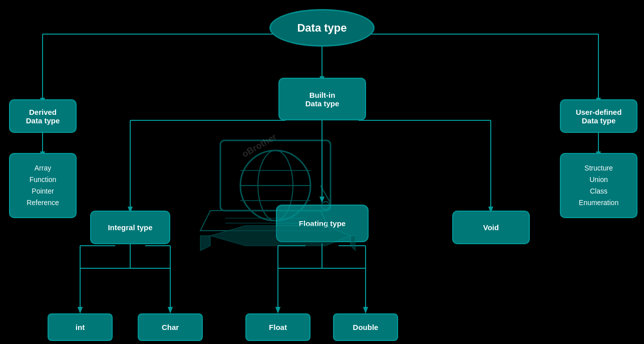  Describe the element at coordinates (278, 327) in the screenshot. I see `float-label: Float` at that location.